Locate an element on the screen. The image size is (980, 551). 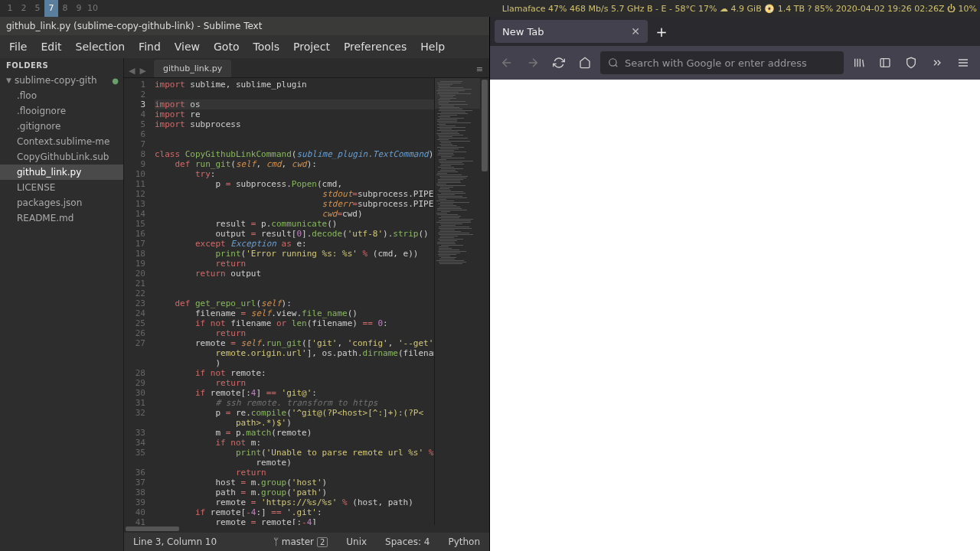
tab-menu-icon: ≡ is located at coordinates (479, 69).